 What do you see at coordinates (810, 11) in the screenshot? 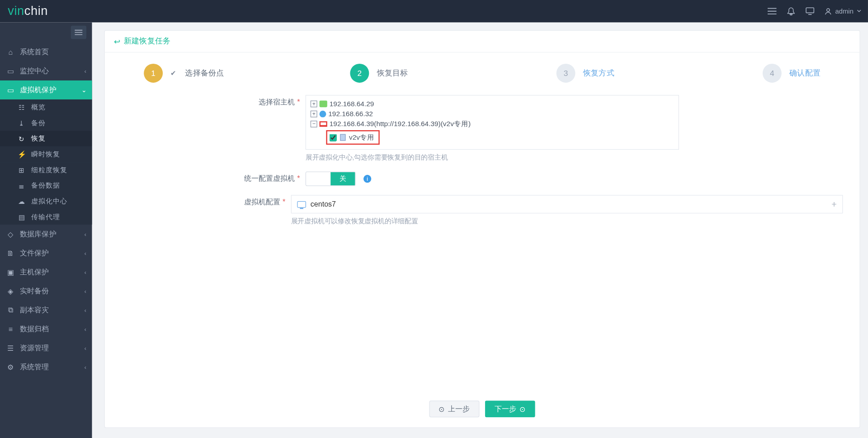
I see `monitor-icon` at bounding box center [810, 11].